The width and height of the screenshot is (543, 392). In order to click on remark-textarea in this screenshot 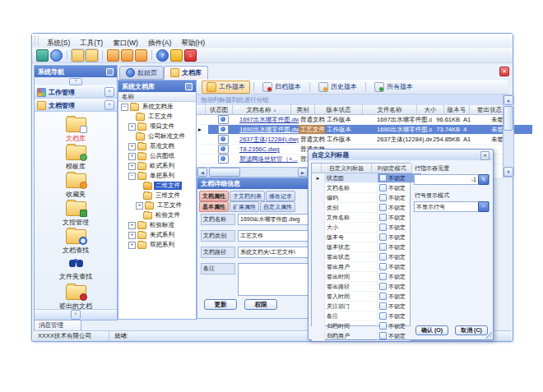, I will do `click(273, 279)`.